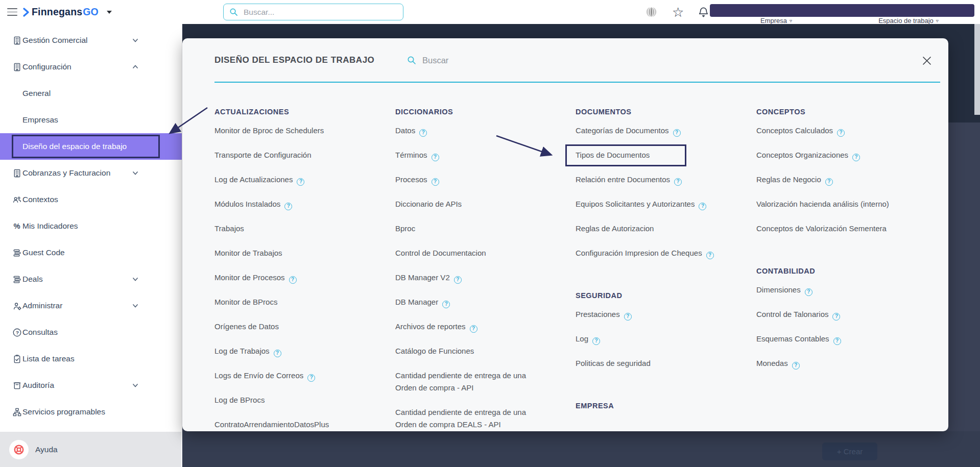 This screenshot has width=980, height=467. I want to click on create-button: + Crear, so click(850, 451).